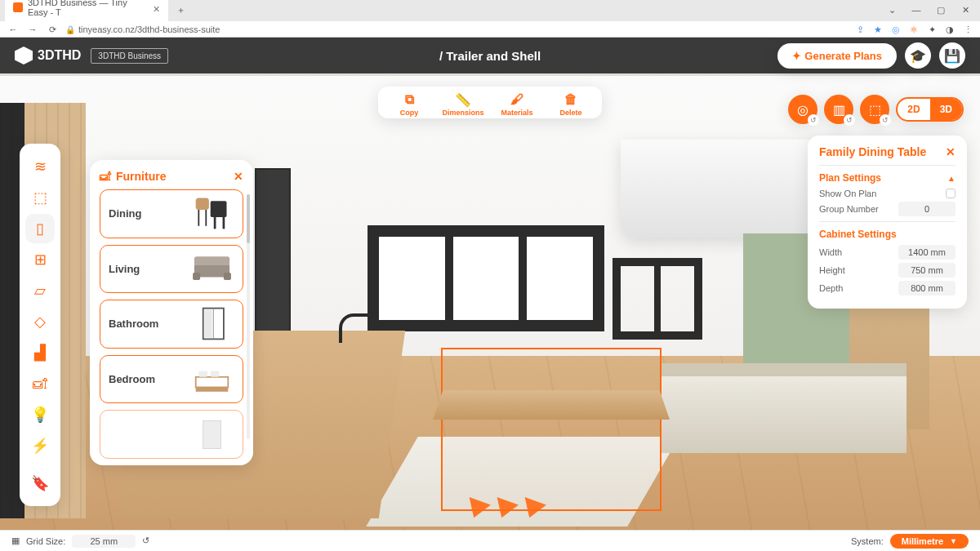 The image size is (980, 551). What do you see at coordinates (860, 29) in the screenshot?
I see `share-icon: ⇪` at bounding box center [860, 29].